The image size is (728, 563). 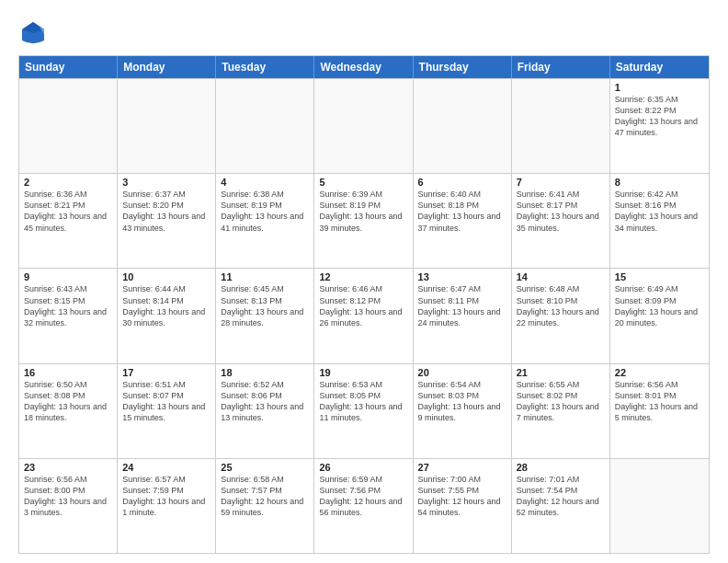 I want to click on day-cell-17: 17Sunrise: 6:51 AMSunset: 8:07 PMDayligh…, so click(x=167, y=411).